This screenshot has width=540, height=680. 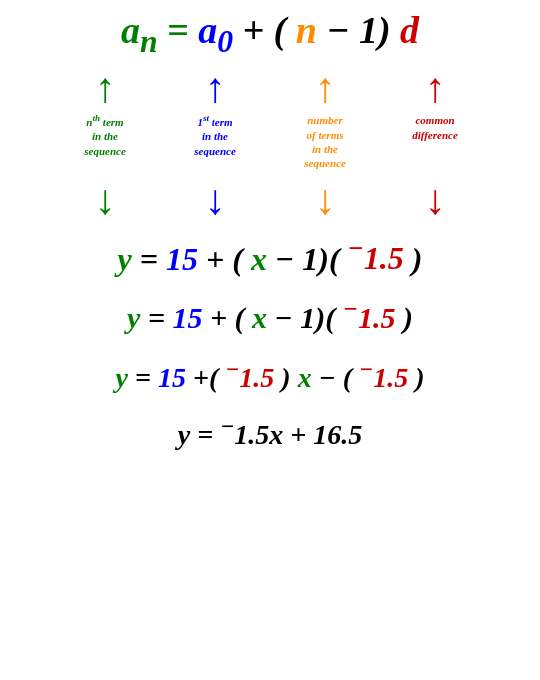 What do you see at coordinates (216, 30) in the screenshot?
I see `formula-a0: a0` at bounding box center [216, 30].